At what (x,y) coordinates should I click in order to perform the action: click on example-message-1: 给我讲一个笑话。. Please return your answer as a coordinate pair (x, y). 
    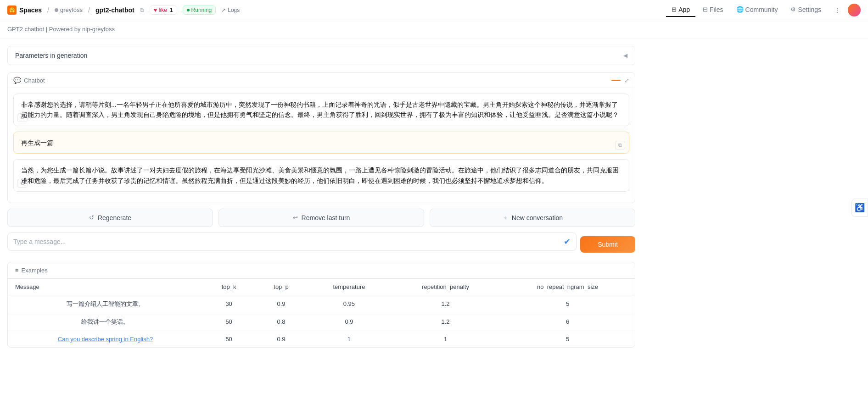
    Looking at the image, I should click on (106, 322).